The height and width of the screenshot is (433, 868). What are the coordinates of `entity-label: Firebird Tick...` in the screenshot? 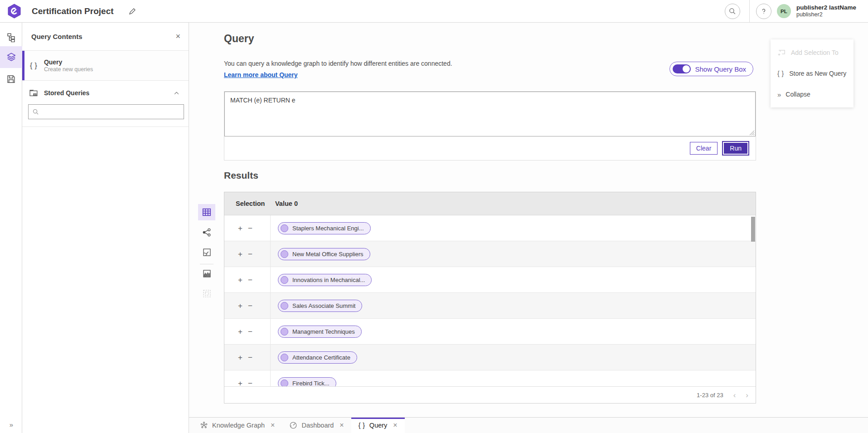 It's located at (311, 384).